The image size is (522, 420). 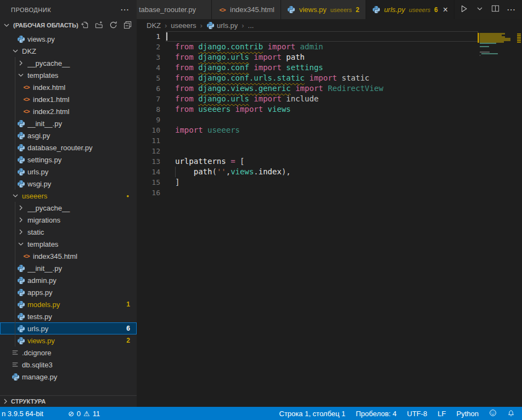 I want to click on collapse-all-button, so click(x=127, y=25).